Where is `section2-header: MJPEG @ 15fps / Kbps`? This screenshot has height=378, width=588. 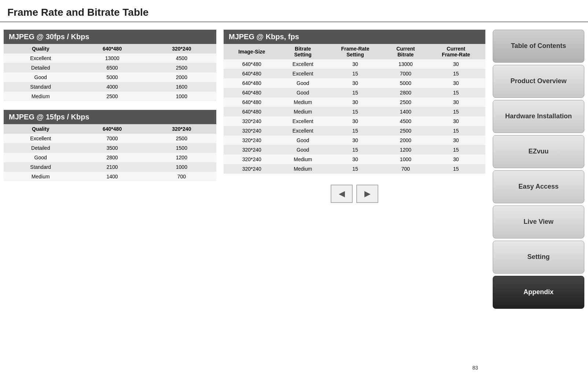
section2-header: MJPEG @ 15fps / Kbps is located at coordinates (110, 117).